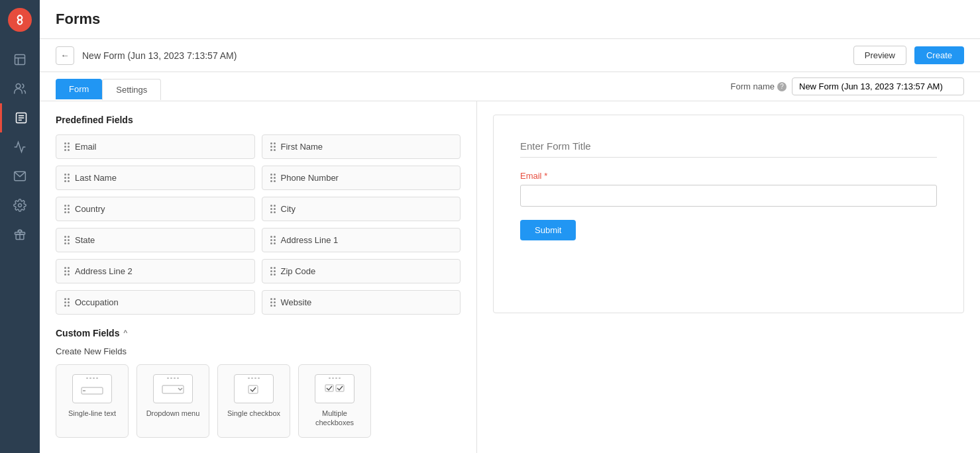 The image size is (980, 453). What do you see at coordinates (155, 177) in the screenshot?
I see `field-last-name: Last Name` at bounding box center [155, 177].